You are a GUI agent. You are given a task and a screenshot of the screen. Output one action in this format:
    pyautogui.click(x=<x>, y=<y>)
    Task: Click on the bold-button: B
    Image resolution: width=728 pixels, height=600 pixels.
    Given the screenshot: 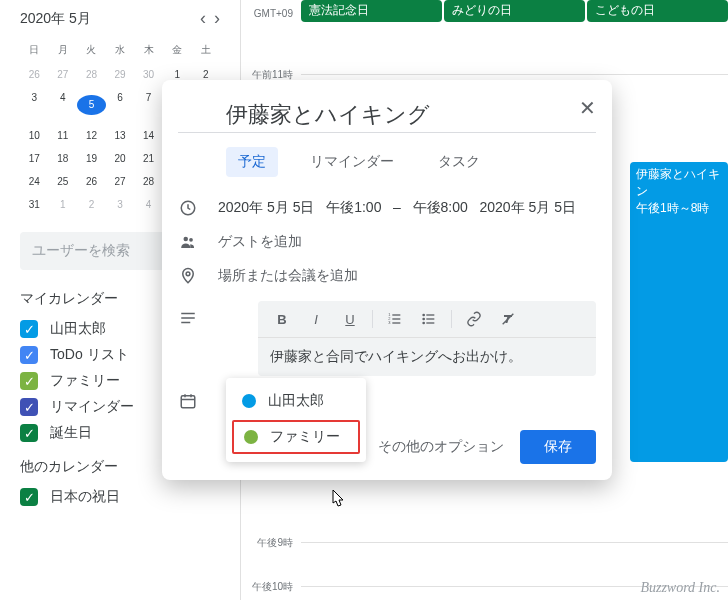 What is the action you would take?
    pyautogui.click(x=282, y=319)
    